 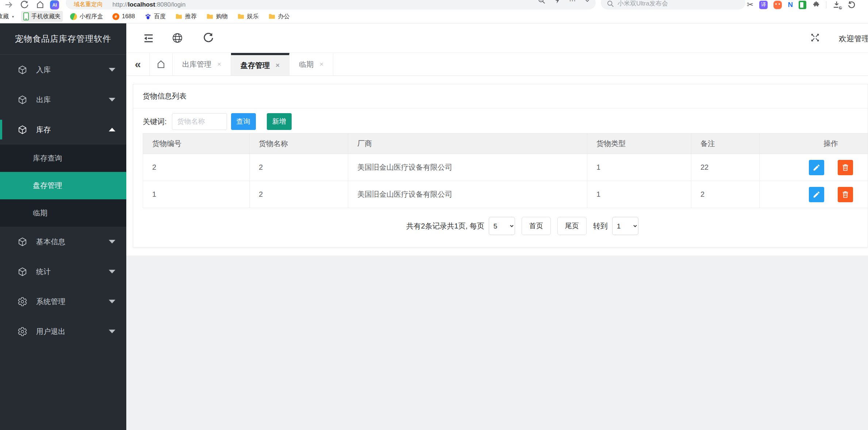 I want to click on toolbar-separator, so click(x=826, y=5).